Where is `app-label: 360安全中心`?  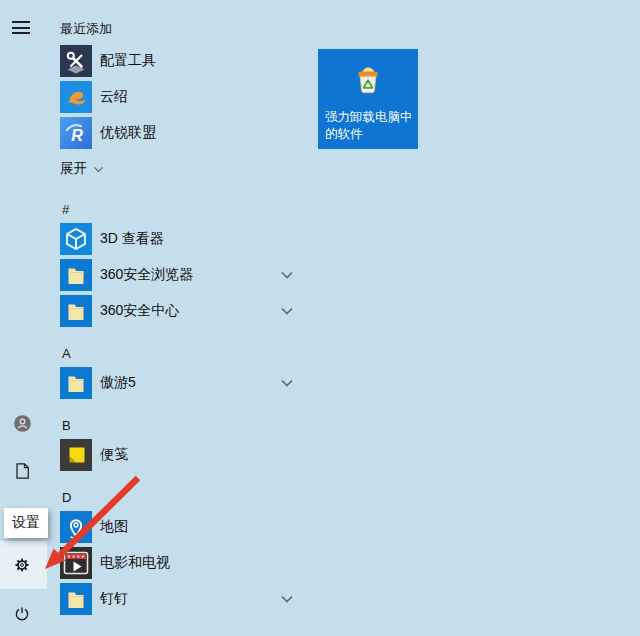 app-label: 360安全中心 is located at coordinates (140, 311).